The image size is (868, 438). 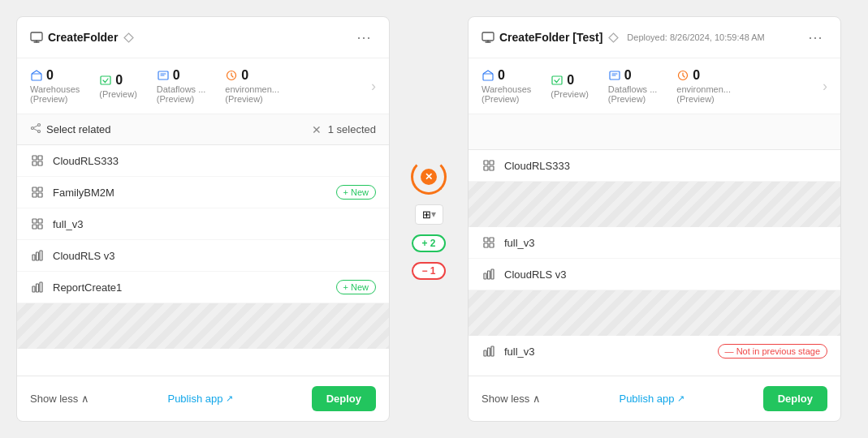 What do you see at coordinates (773, 351) in the screenshot?
I see `not-in-stage-badge: — Not in previous stage` at bounding box center [773, 351].